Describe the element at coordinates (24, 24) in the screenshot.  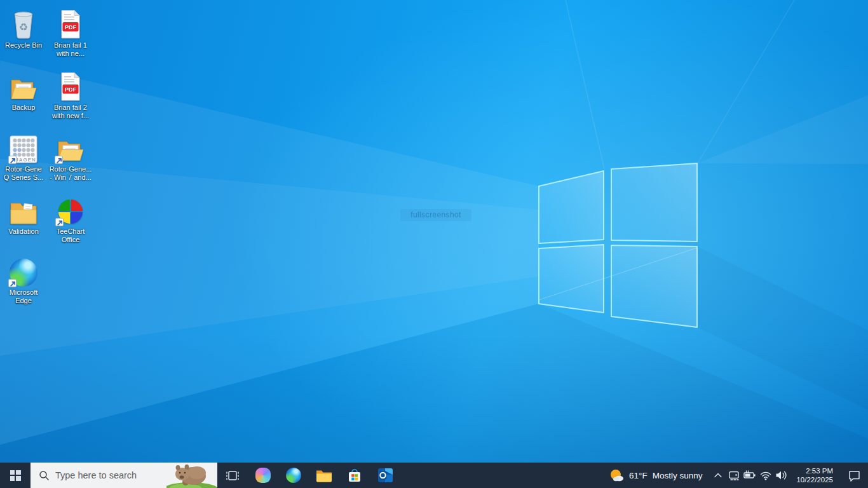
I see `recycle-bin-icon: ♻` at that location.